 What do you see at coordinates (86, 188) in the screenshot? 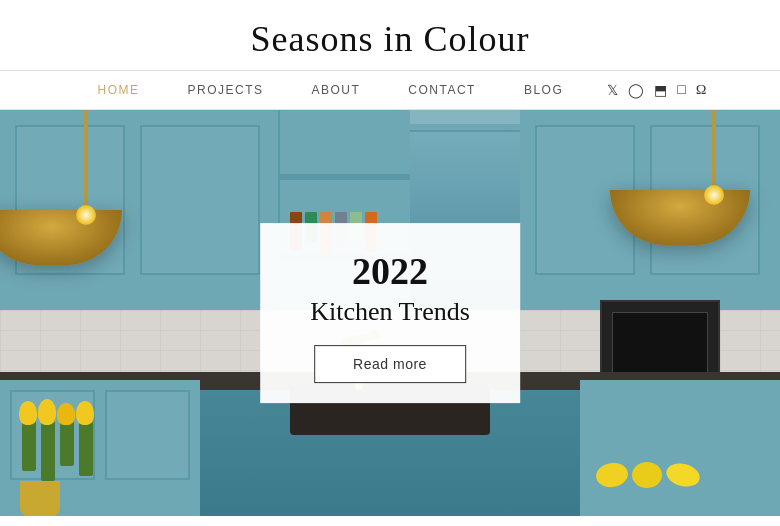
I see `pendant-light-left` at bounding box center [86, 188].